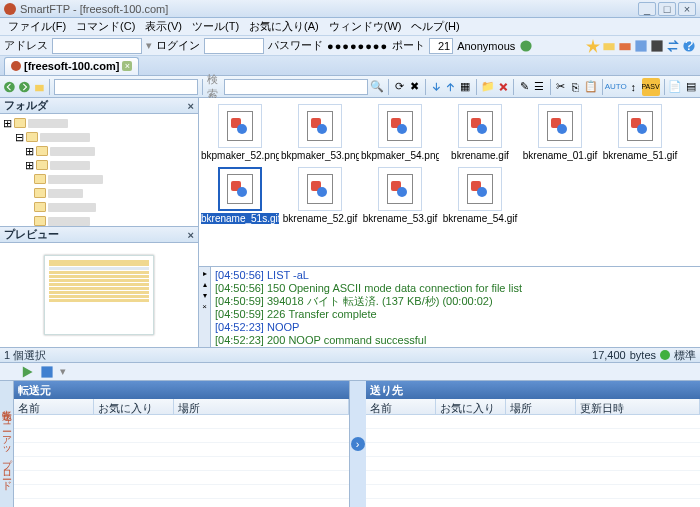 This screenshot has height=507, width=700. What do you see at coordinates (456, 307) in the screenshot?
I see `log-output: [04:50:56] LIST -aL [04:50:56] 150 Openi…` at bounding box center [456, 307].